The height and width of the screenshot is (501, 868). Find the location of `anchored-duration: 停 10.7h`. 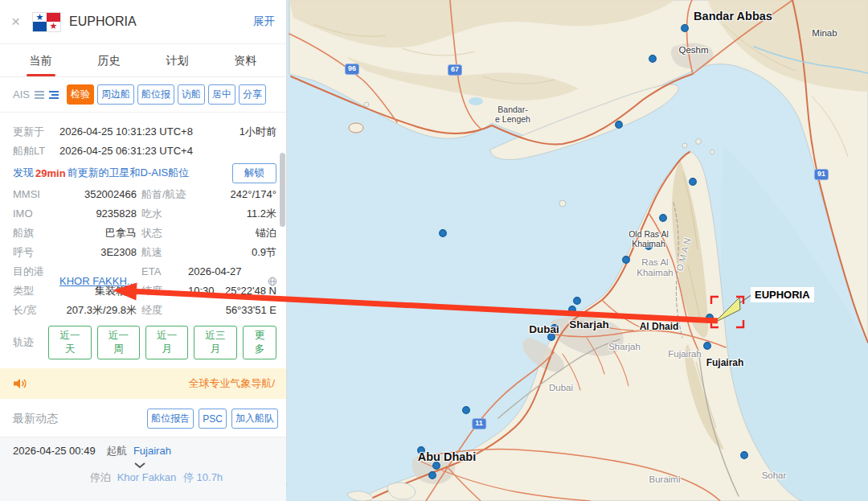

anchored-duration: 停 10.7h is located at coordinates (203, 478).